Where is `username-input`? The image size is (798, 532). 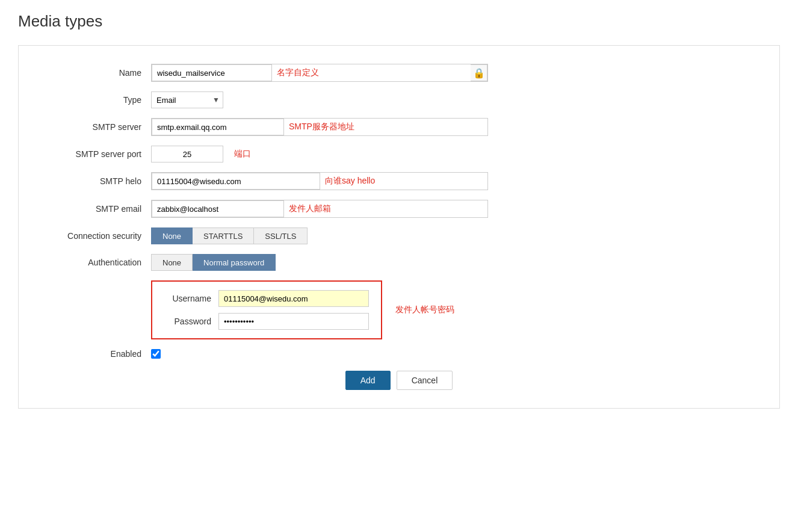 username-input is located at coordinates (294, 298).